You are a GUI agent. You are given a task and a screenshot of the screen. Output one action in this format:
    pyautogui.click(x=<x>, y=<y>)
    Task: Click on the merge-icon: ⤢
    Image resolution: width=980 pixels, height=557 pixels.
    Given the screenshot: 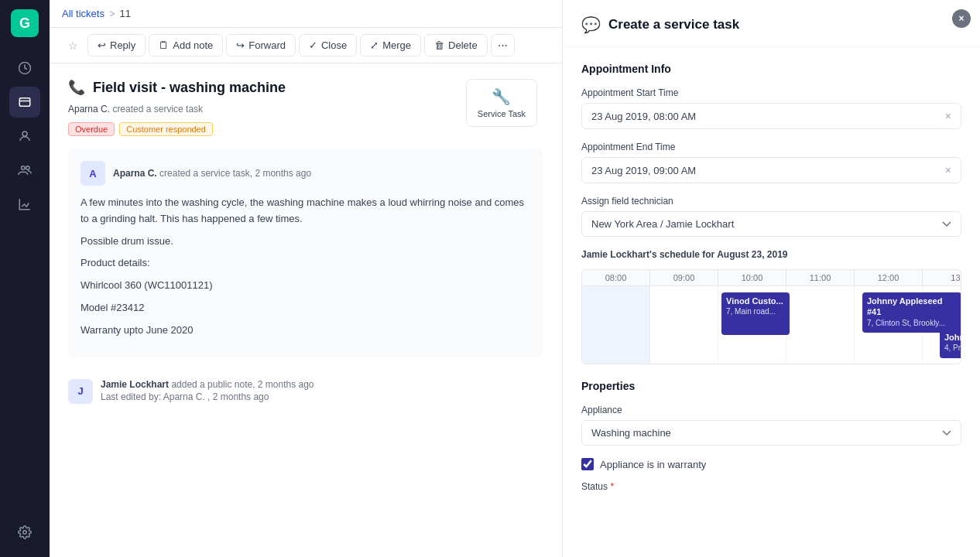 What is the action you would take?
    pyautogui.click(x=375, y=45)
    